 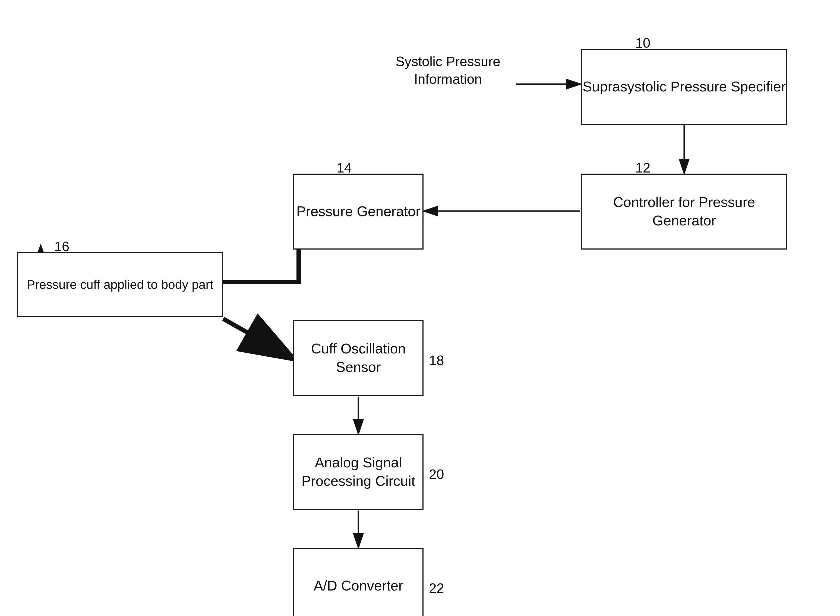 What do you see at coordinates (684, 87) in the screenshot?
I see `suprasystolic-specifier-label: Suprasystolic Pressure Specifier` at bounding box center [684, 87].